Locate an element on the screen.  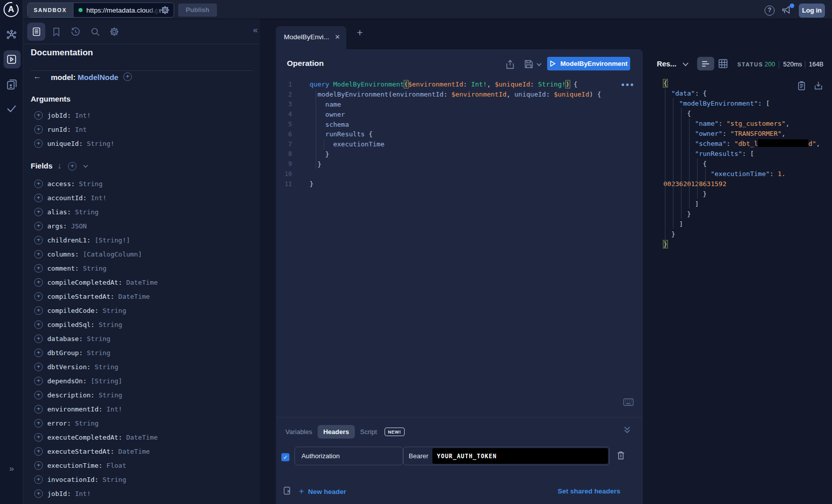
tab-headers: Headers is located at coordinates (336, 432).